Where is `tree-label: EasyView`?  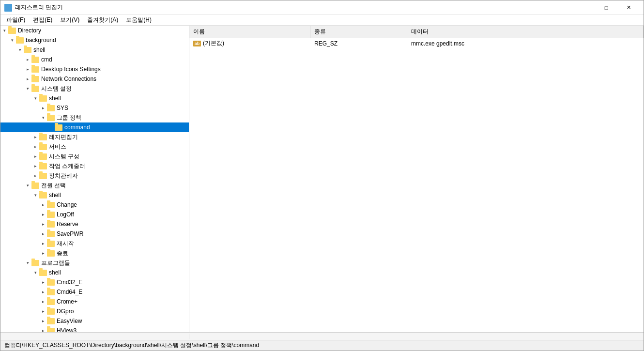
tree-label: EasyView is located at coordinates (122, 321).